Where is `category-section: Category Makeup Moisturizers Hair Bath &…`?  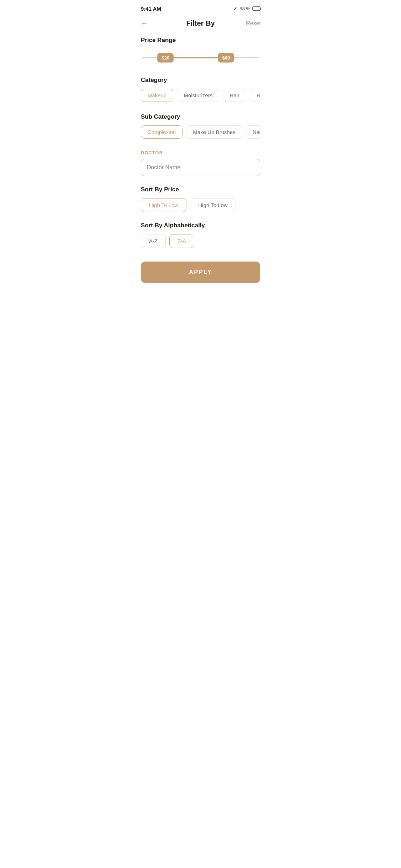
category-section: Category Makeup Moisturizers Hair Bath &… is located at coordinates (200, 90).